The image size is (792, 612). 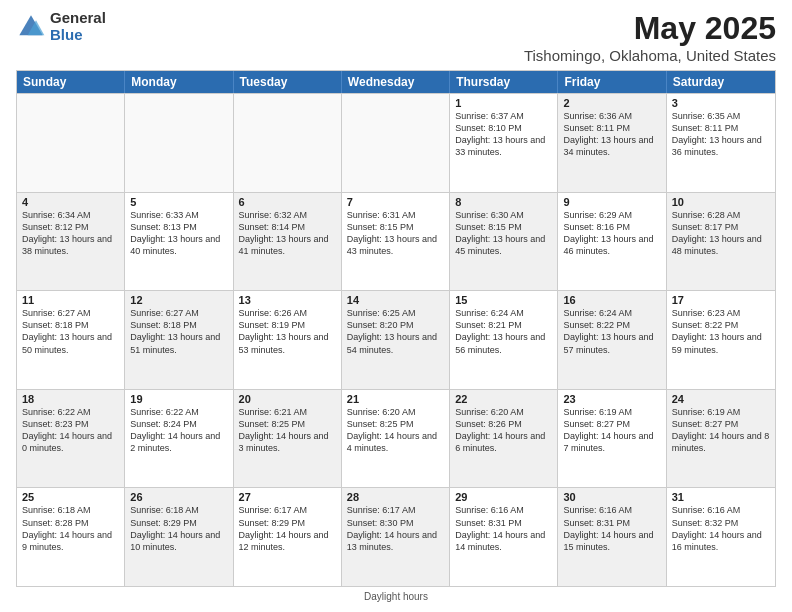 I want to click on cell-sun-info: Sunrise: 6:30 AM Sunset: 8:15 PM Dayligh…, so click(x=504, y=234).